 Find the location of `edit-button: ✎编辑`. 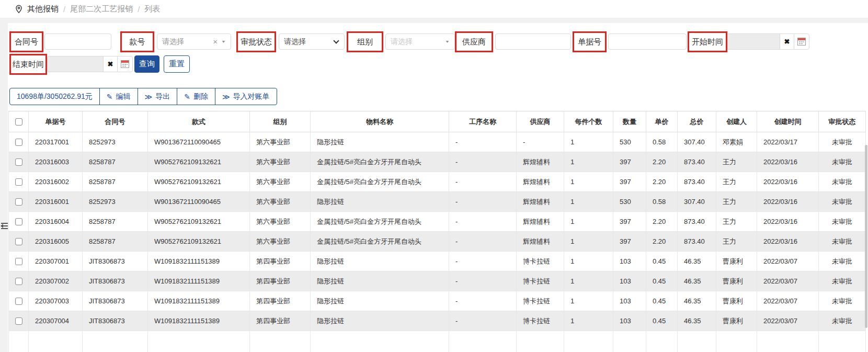

edit-button: ✎编辑 is located at coordinates (119, 96).